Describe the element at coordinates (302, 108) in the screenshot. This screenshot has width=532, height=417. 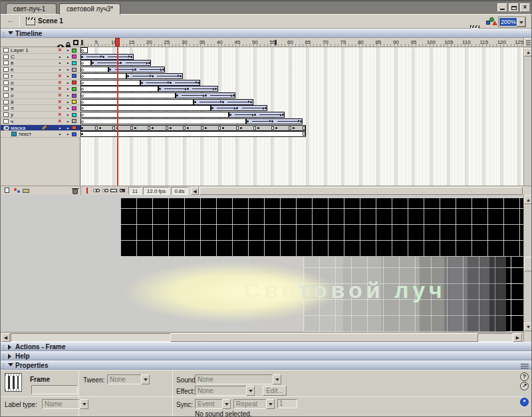
I see `frame-track-л` at that location.